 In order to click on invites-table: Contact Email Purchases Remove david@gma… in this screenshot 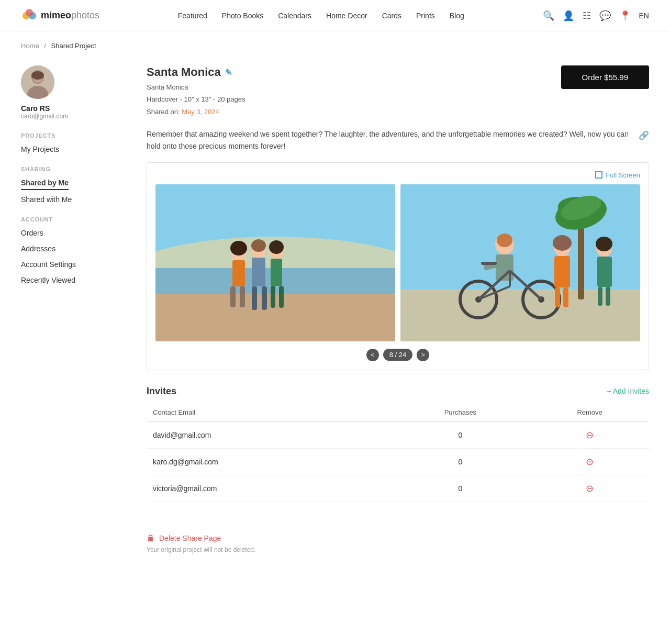, I will do `click(398, 452)`.